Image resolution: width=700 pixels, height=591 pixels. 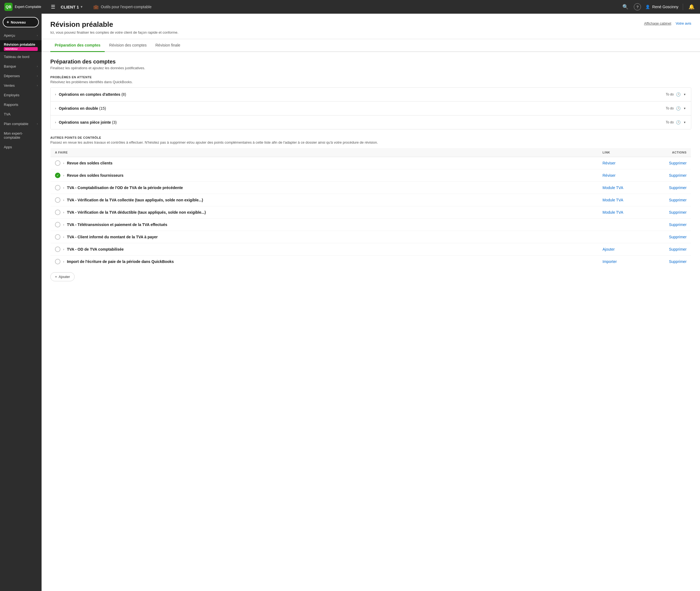 What do you see at coordinates (628, 163) in the screenshot?
I see `row-link-0: Réviser` at bounding box center [628, 163].